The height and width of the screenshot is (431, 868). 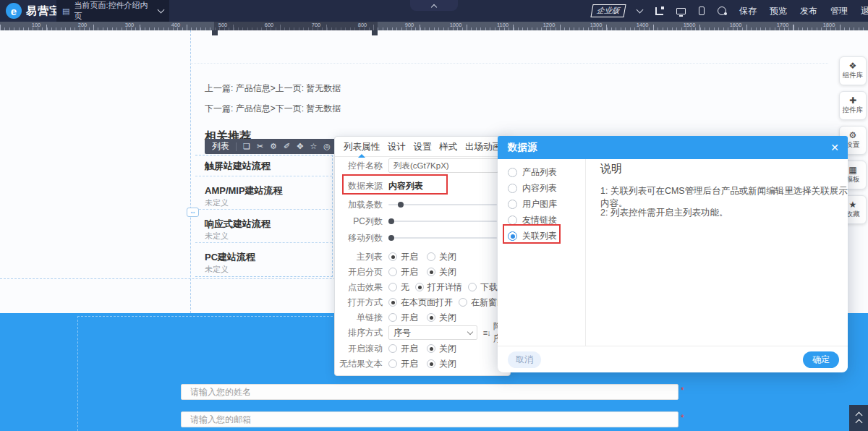 What do you see at coordinates (113, 11) in the screenshot?
I see `current-page-selector: ▤ 当前页面:控件介绍内页` at bounding box center [113, 11].